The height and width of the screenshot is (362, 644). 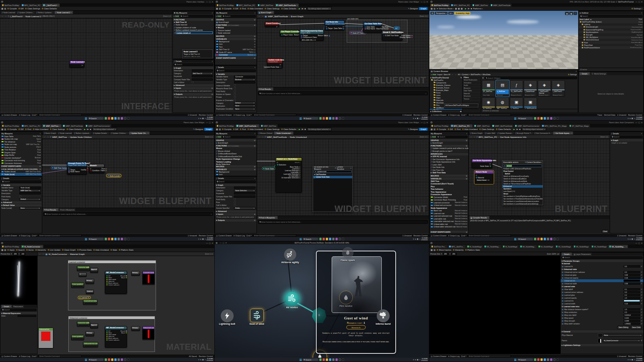 What do you see at coordinates (74, 172) in the screenshot?
I see `pin-row: Node Name` at bounding box center [74, 172].